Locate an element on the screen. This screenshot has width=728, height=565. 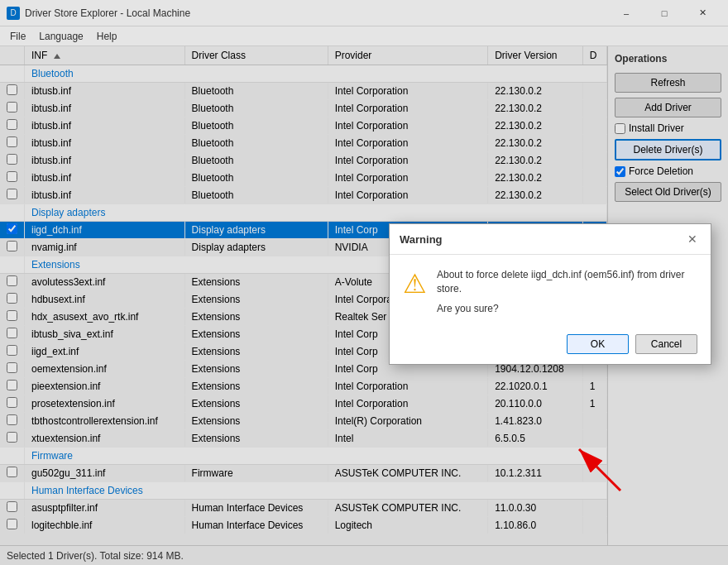
dialog-ok-button: OK is located at coordinates (597, 344).